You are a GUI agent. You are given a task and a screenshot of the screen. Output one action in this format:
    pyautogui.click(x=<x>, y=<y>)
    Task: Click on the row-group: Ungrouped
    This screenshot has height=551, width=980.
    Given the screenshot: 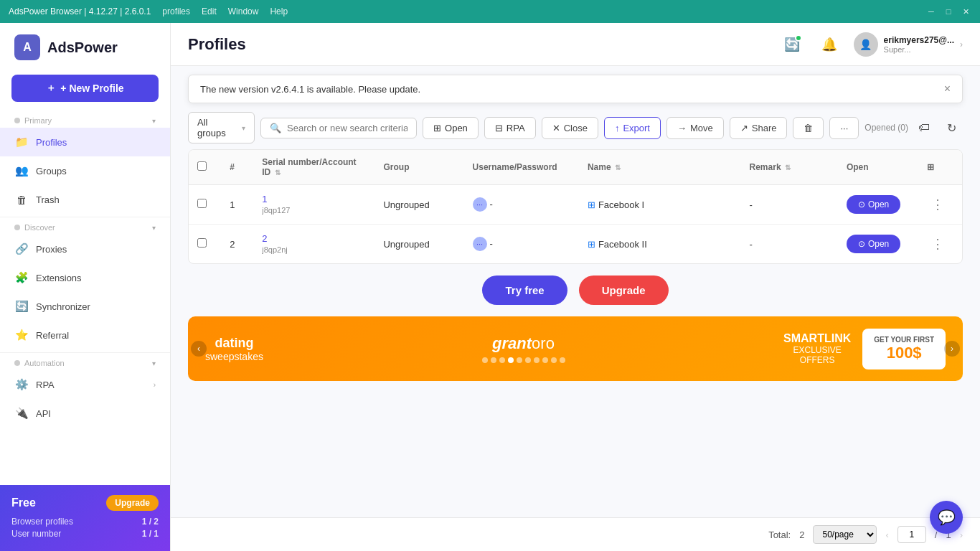 What is the action you would take?
    pyautogui.click(x=419, y=244)
    